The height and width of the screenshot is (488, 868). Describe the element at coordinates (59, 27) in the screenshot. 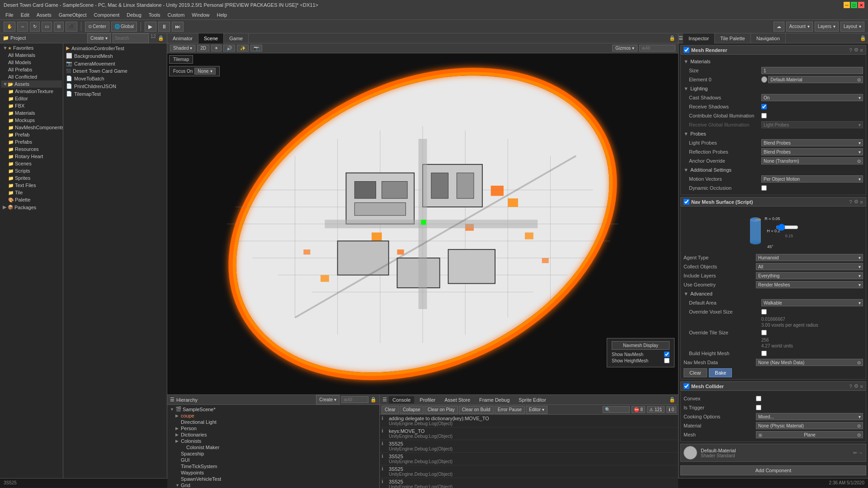

I see `rect-tool: ⊞` at that location.